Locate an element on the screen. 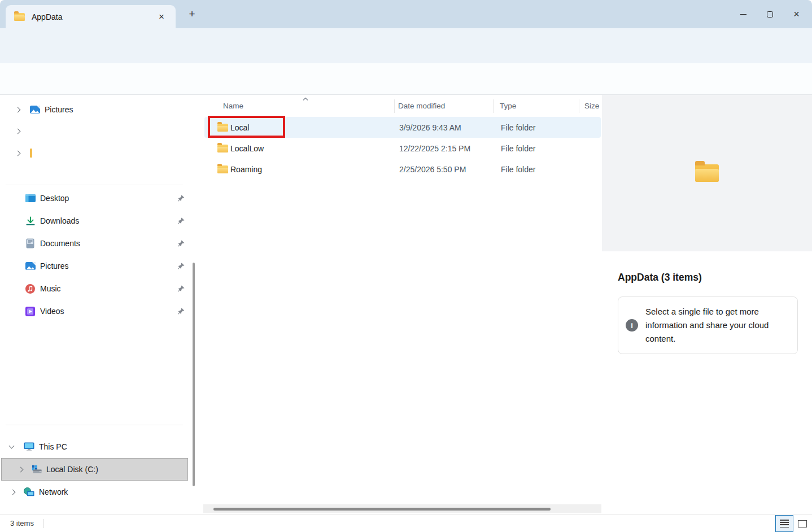  sidebar-item-desktop: Desktop is located at coordinates (94, 198).